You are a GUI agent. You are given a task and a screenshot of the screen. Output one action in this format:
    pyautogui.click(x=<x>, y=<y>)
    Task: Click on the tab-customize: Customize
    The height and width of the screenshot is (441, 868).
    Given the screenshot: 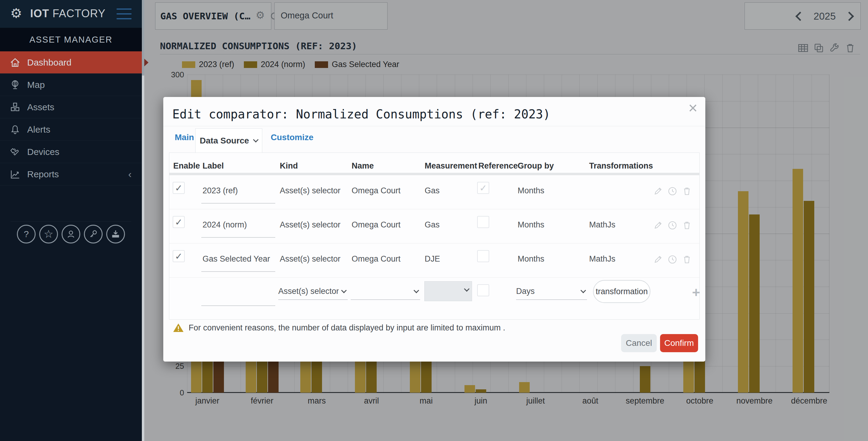 What is the action you would take?
    pyautogui.click(x=292, y=138)
    